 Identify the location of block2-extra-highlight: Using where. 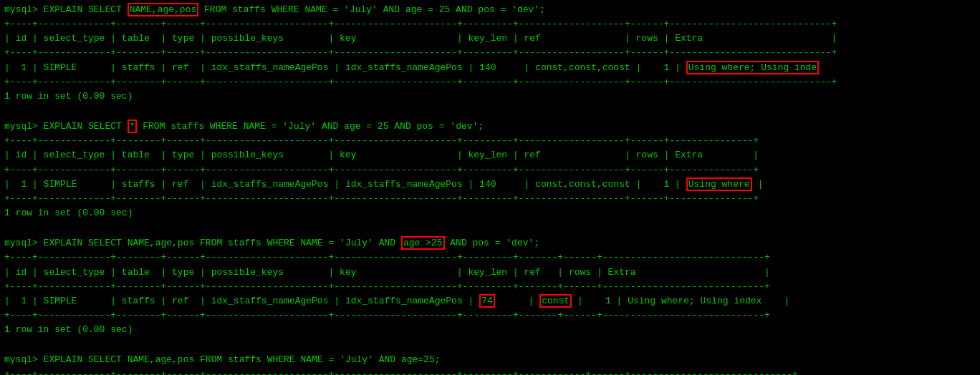
(719, 185).